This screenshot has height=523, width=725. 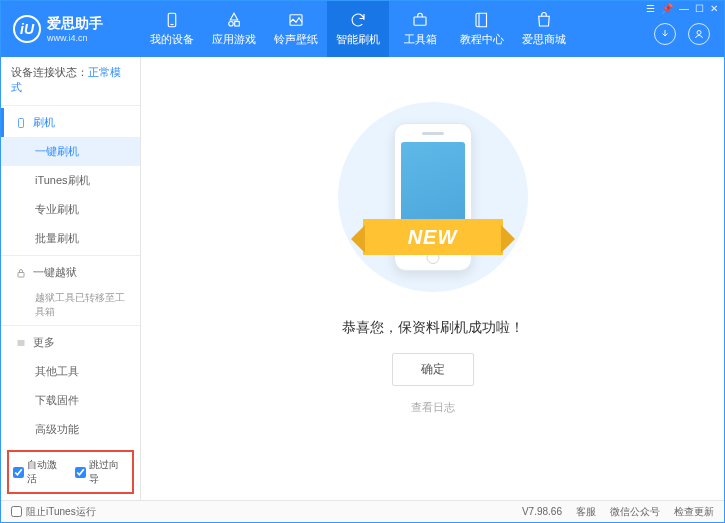 I want to click on block-itunes-checkbox: 阻止iTunes运行, so click(x=54, y=512).